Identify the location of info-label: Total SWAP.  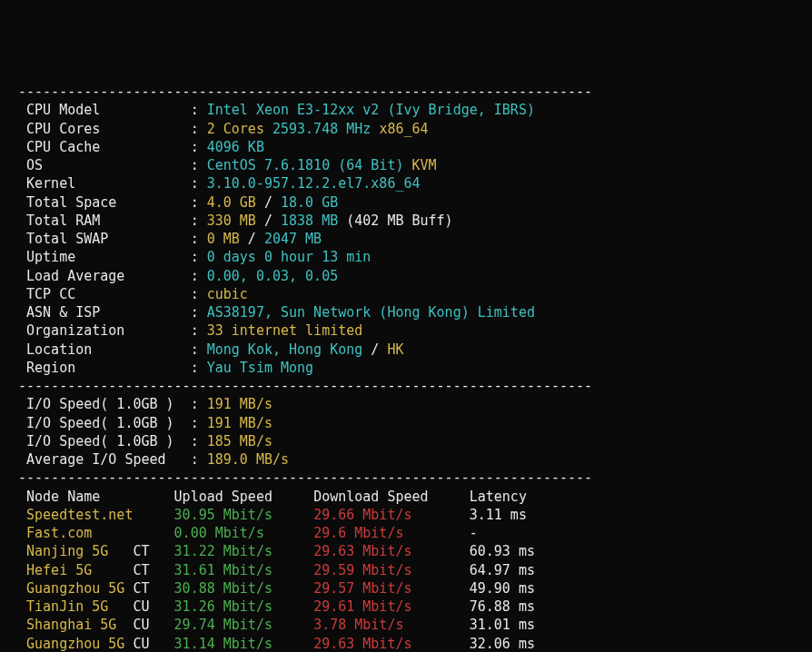
(104, 239).